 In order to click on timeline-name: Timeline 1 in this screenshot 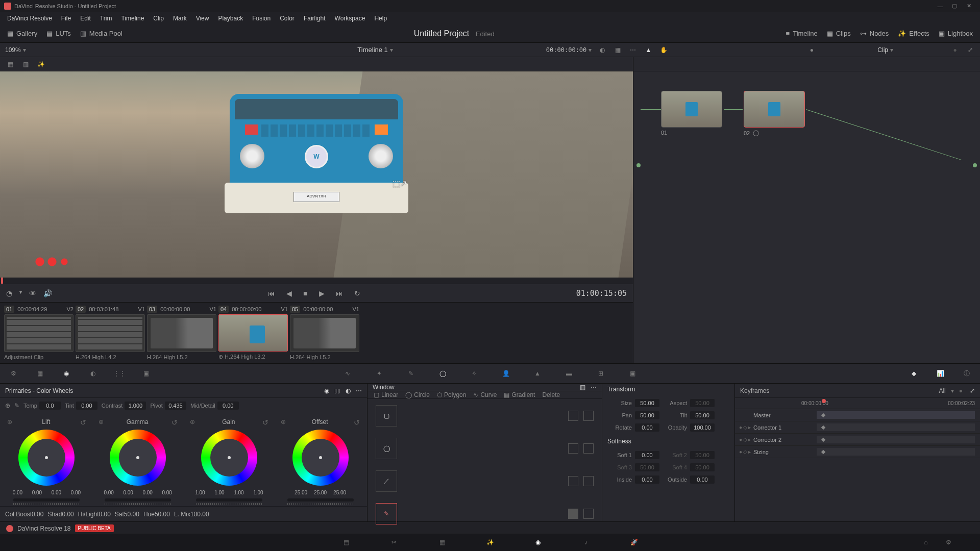, I will do `click(373, 50)`.